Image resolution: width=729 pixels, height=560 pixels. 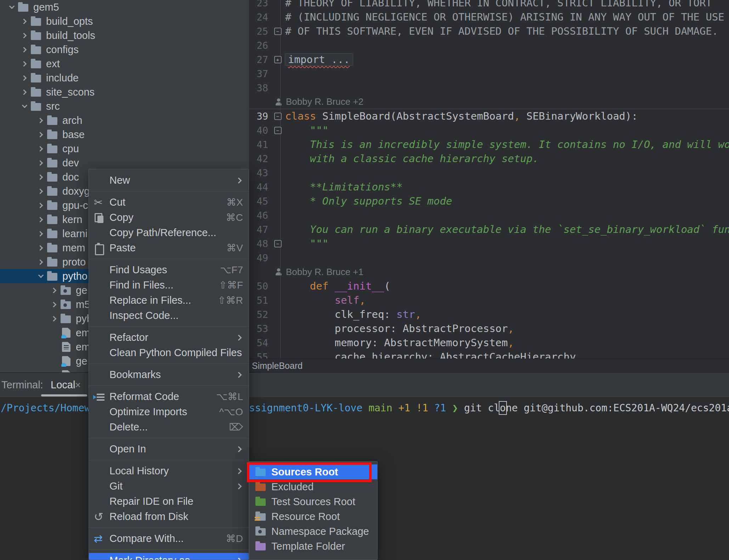 I want to click on menu-shortcut: ⌘X, so click(x=234, y=202).